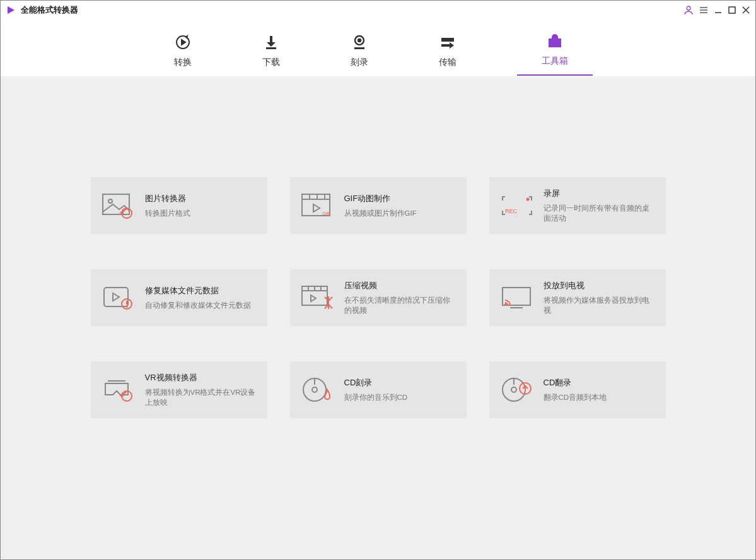  What do you see at coordinates (168, 199) in the screenshot?
I see `tool-title: 图片转换器` at bounding box center [168, 199].